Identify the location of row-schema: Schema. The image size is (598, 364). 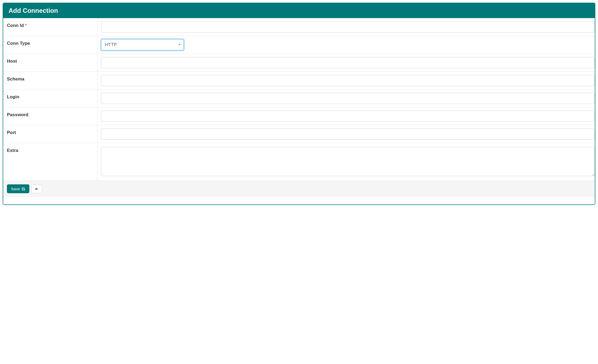
(299, 80).